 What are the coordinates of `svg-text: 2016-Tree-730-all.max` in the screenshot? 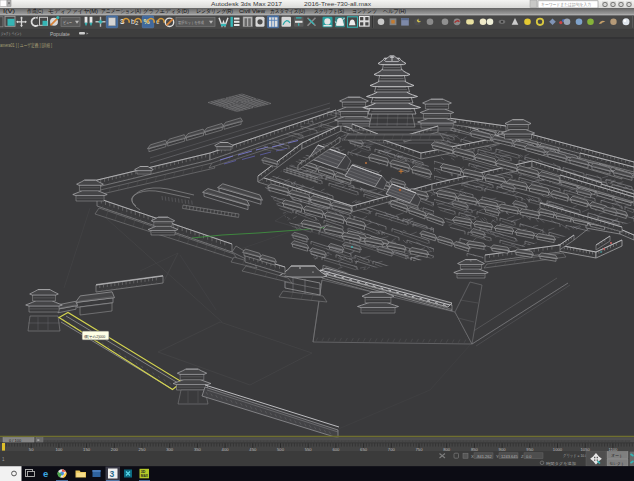 It's located at (338, 4).